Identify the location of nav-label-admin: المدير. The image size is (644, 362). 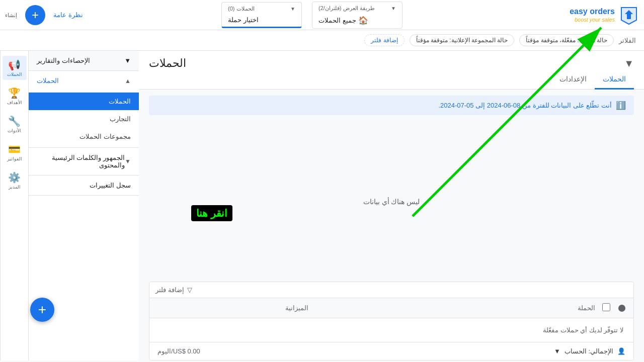
(15, 187).